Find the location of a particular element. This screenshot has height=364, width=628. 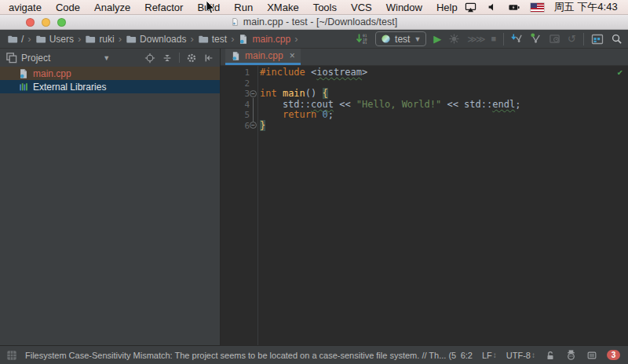

write-access-lock-icon is located at coordinates (550, 355).